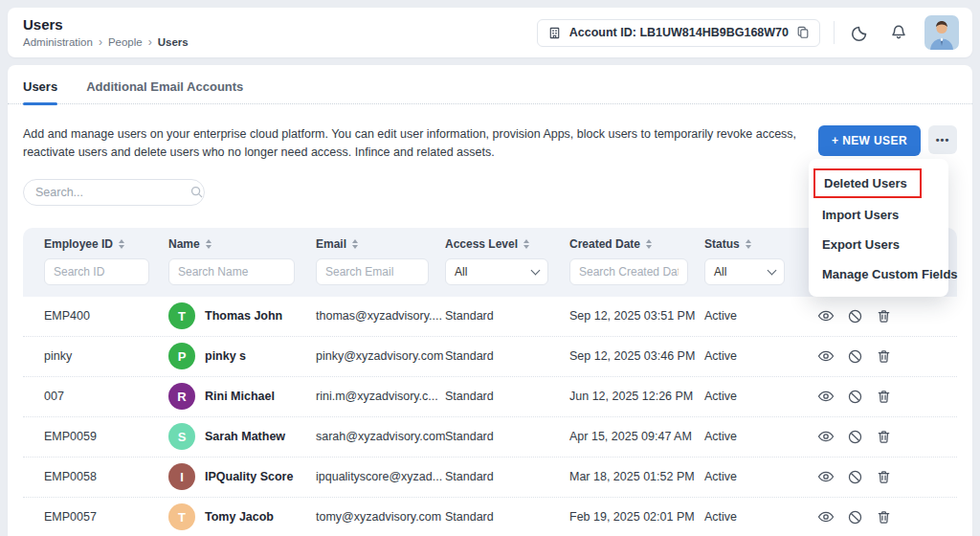 The height and width of the screenshot is (536, 980). I want to click on email-cell: thomas@xyzadvisory...., so click(381, 316).